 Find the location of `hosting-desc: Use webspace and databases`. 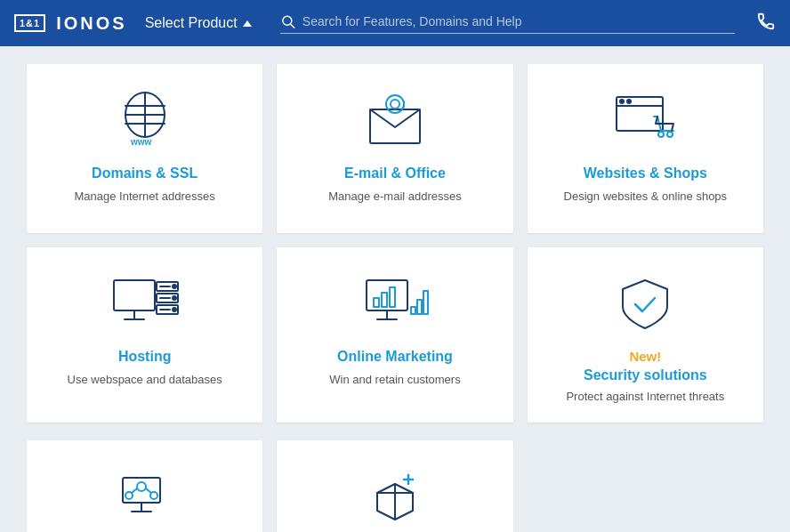

hosting-desc: Use webspace and databases is located at coordinates (145, 380).